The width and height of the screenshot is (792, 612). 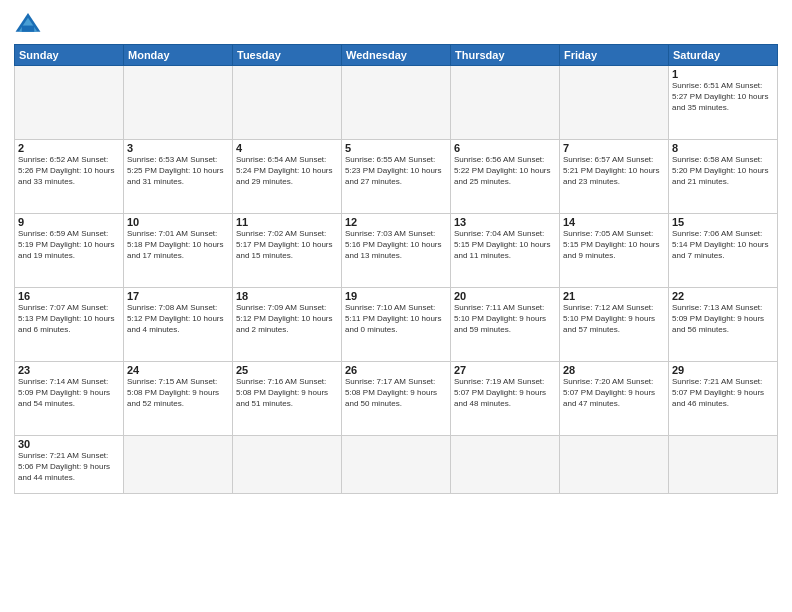 I want to click on calendar-header-wednesday: Wednesday, so click(x=396, y=56).